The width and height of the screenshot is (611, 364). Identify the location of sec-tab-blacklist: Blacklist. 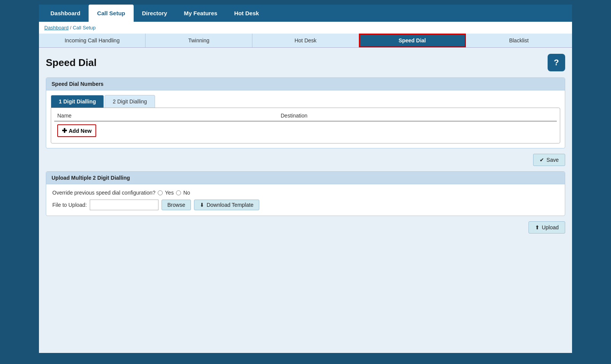
(519, 40).